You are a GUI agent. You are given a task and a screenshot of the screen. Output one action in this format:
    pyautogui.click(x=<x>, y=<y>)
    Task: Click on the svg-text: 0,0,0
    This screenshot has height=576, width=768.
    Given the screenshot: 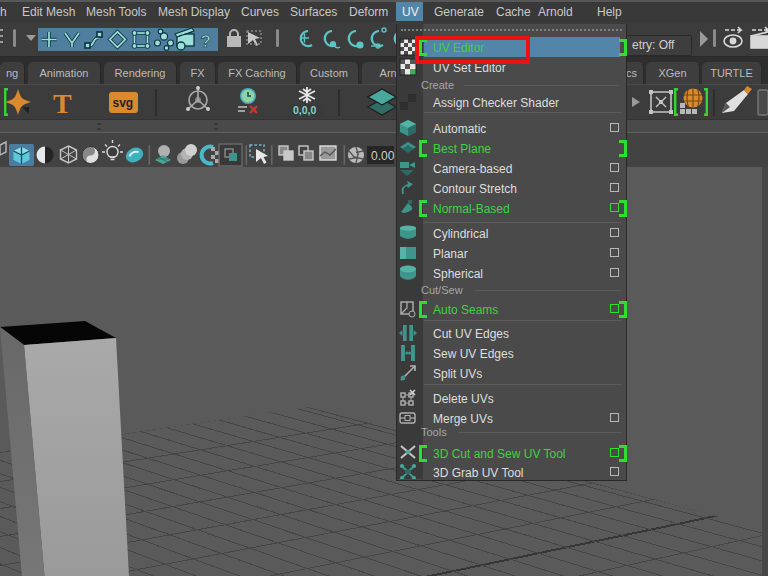 What is the action you would take?
    pyautogui.click(x=305, y=110)
    